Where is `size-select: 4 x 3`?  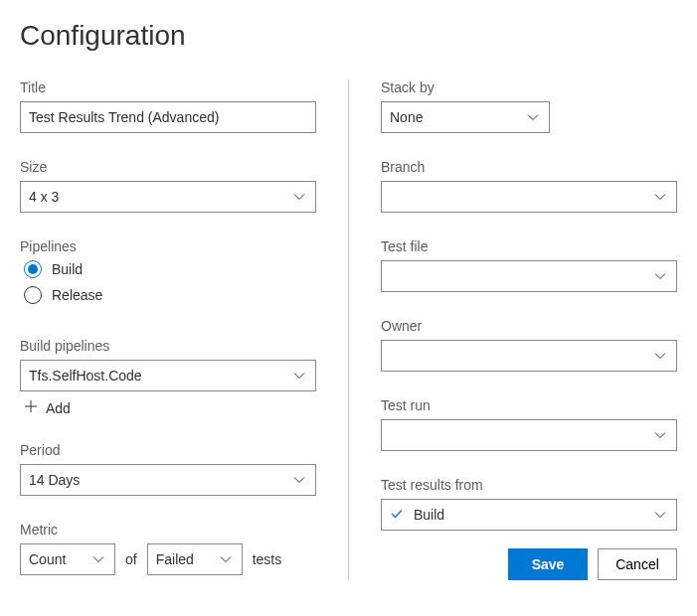
size-select: 4 x 3 is located at coordinates (168, 197).